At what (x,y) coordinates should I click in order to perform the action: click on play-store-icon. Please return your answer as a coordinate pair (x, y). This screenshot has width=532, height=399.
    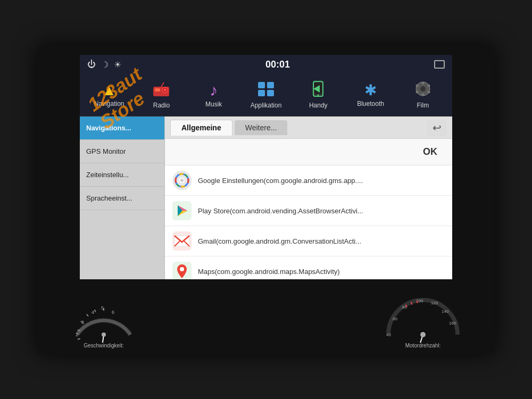
    Looking at the image, I should click on (182, 211).